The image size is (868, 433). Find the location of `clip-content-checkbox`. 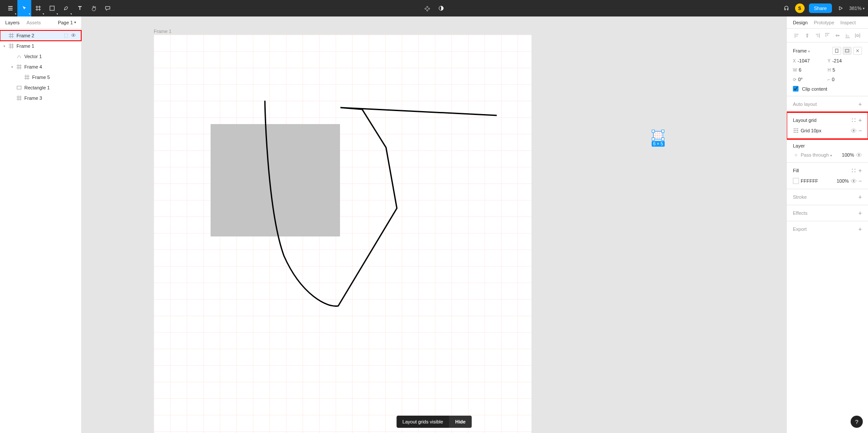

clip-content-checkbox is located at coordinates (795, 89).